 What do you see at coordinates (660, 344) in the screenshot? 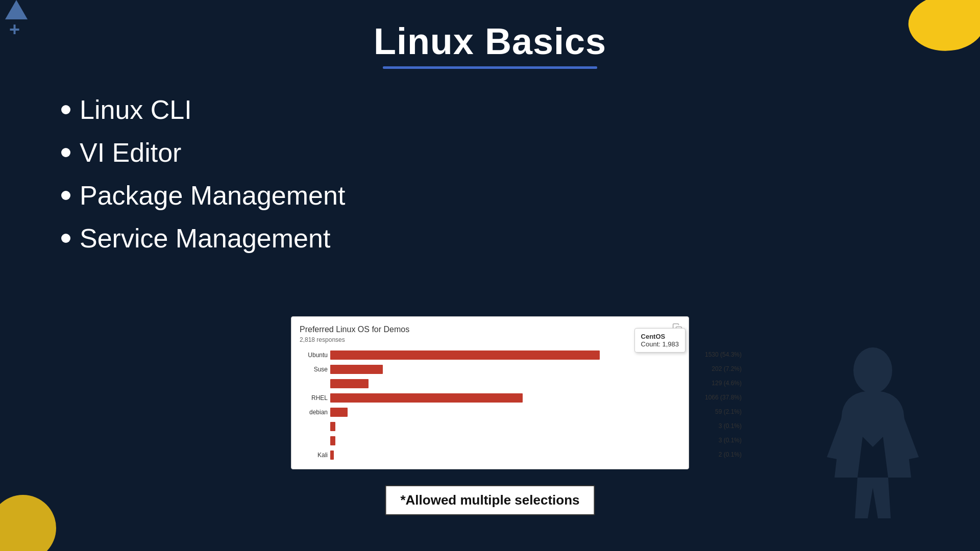
I see `tooltip-count: Count: 1,983` at bounding box center [660, 344].